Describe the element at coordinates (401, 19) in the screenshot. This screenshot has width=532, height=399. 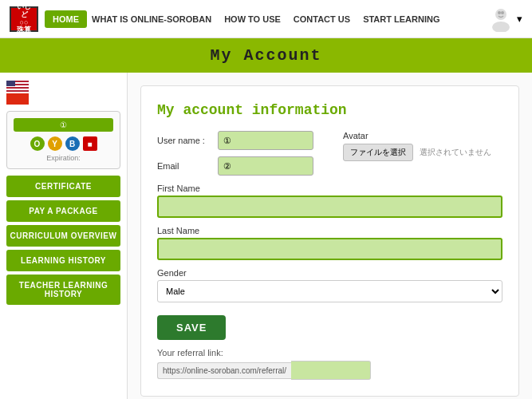
I see `nav-link-start: START LEARNING` at that location.